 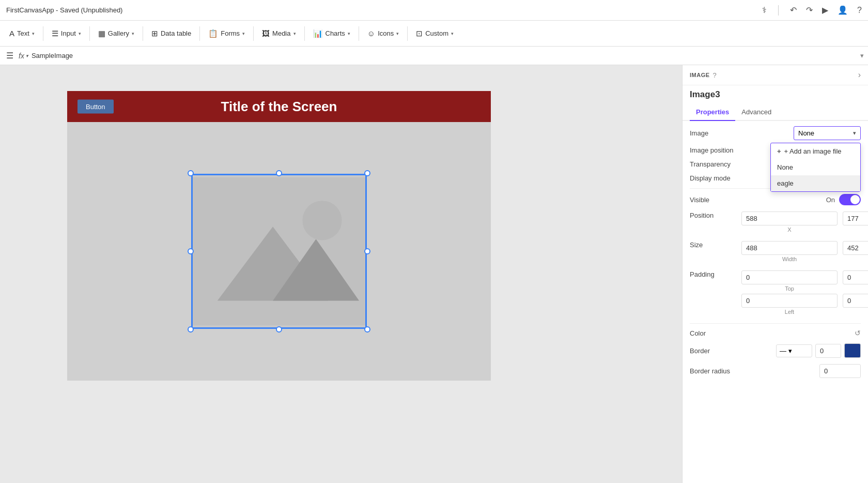 What do you see at coordinates (10, 56) in the screenshot?
I see `hamburger-icon: ☰` at bounding box center [10, 56].